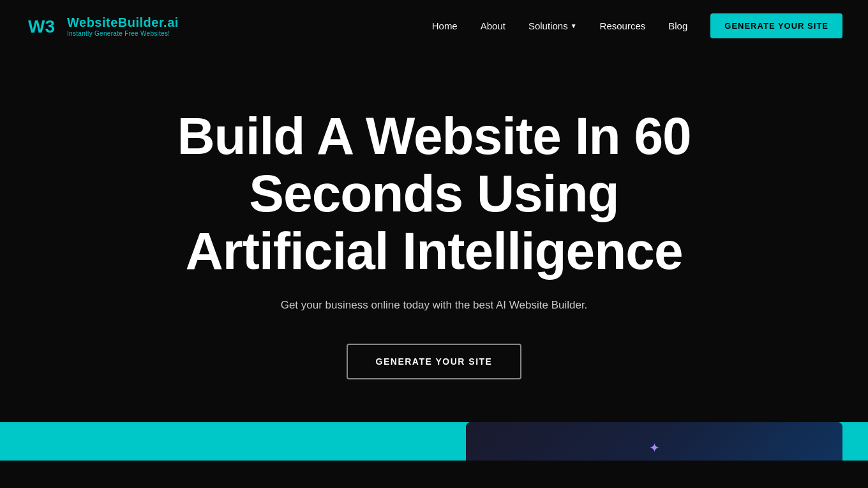 This screenshot has width=868, height=488. Describe the element at coordinates (655, 448) in the screenshot. I see `sparkle-icon: ✦` at that location.